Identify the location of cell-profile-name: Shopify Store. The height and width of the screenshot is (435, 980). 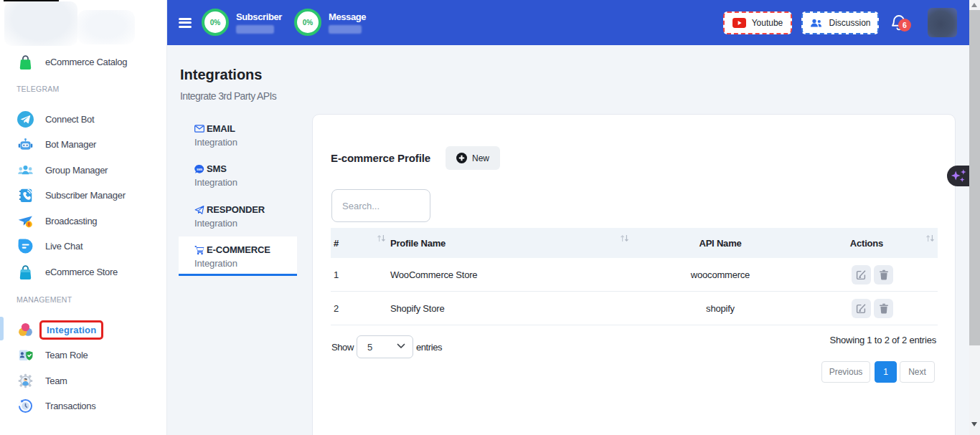
(418, 308).